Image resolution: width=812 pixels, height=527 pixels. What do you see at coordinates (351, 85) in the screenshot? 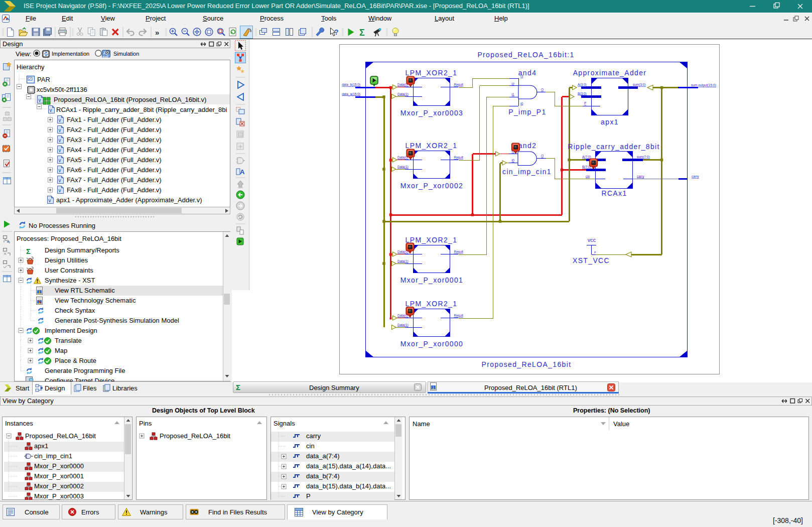
I see `svg-text: data_b(15:0)` at bounding box center [351, 85].